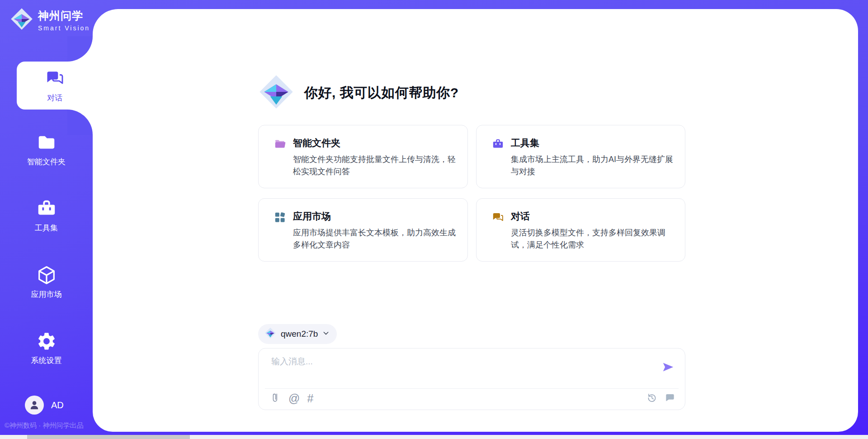 The width and height of the screenshot is (868, 439). What do you see at coordinates (434, 437) in the screenshot?
I see `horizontal-scrollbar-track` at bounding box center [434, 437].